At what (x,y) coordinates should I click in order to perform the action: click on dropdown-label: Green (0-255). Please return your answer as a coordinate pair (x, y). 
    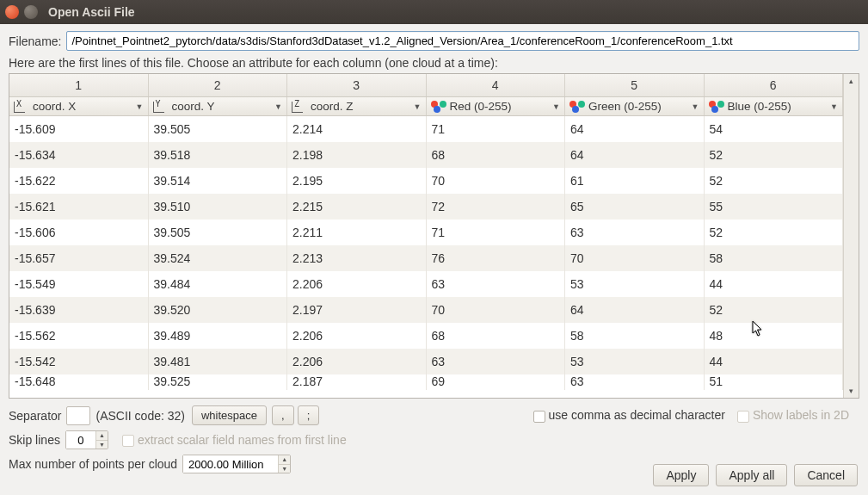
    Looking at the image, I should click on (640, 107).